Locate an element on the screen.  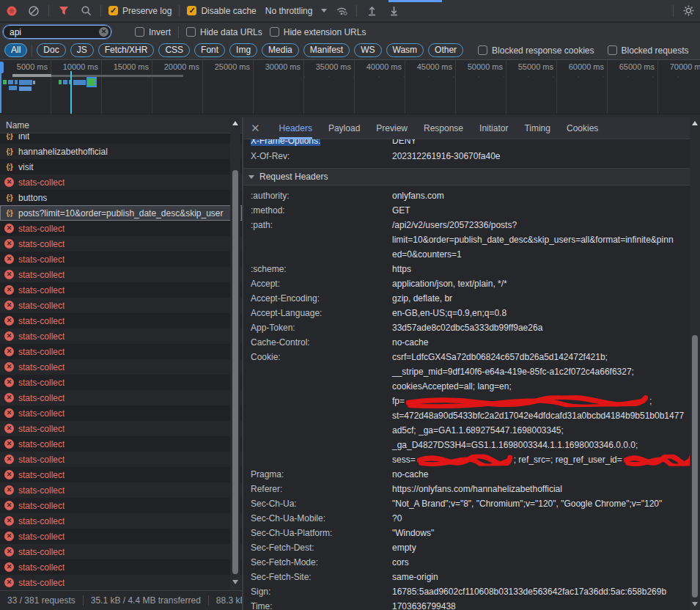
header-row: Sec-Ch-Ua-Mobile:?0 is located at coordinates (468, 518).